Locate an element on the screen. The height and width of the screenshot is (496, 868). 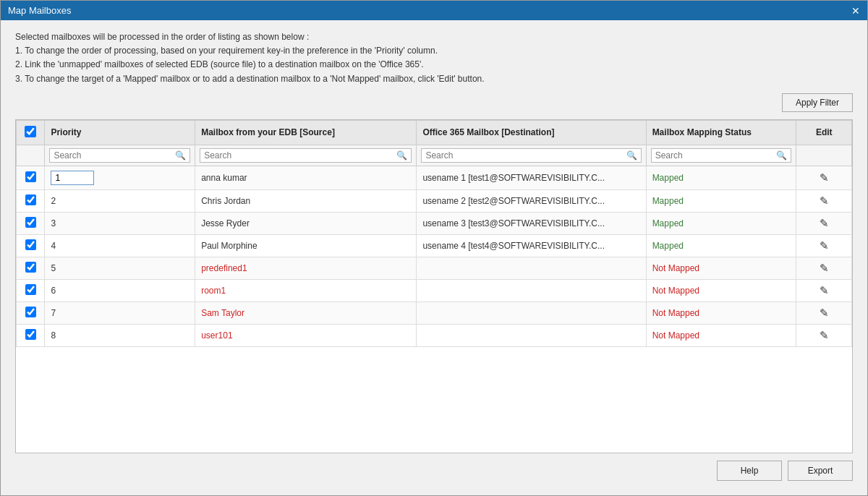
search-status-wrapper: 🔍 is located at coordinates (722, 155).